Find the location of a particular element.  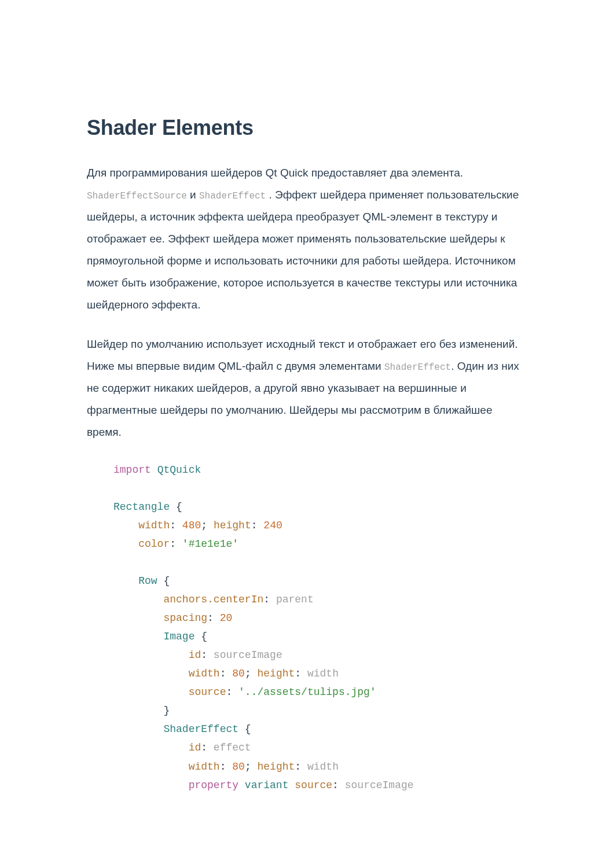

tok-480: 480 is located at coordinates (192, 525).